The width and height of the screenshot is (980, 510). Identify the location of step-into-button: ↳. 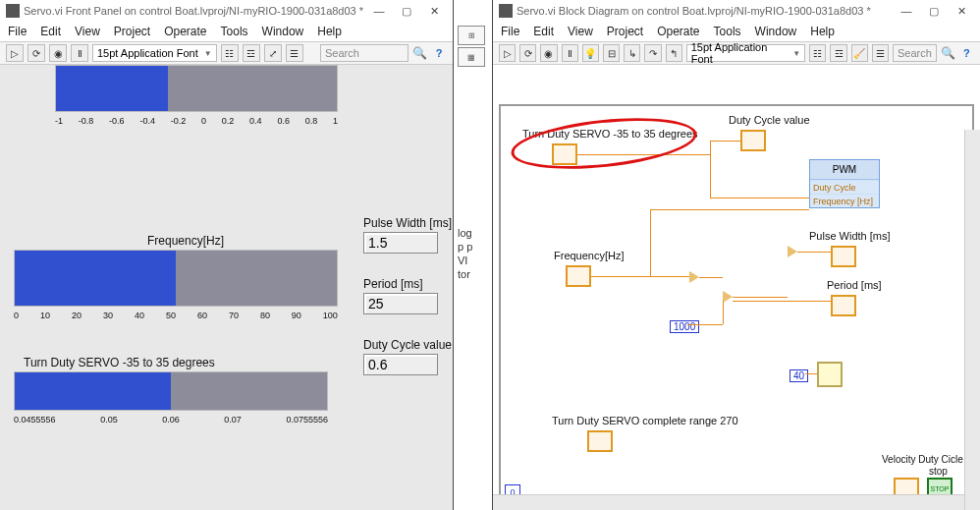
(632, 53).